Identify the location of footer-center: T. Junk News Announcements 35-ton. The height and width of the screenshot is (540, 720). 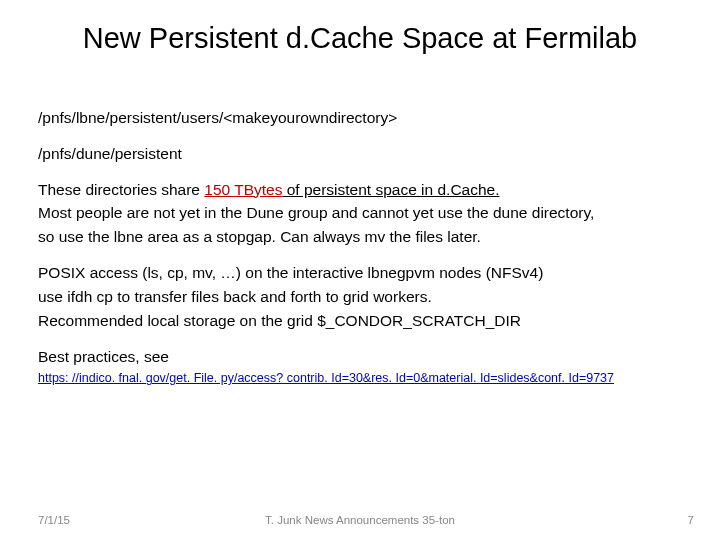
(360, 520).